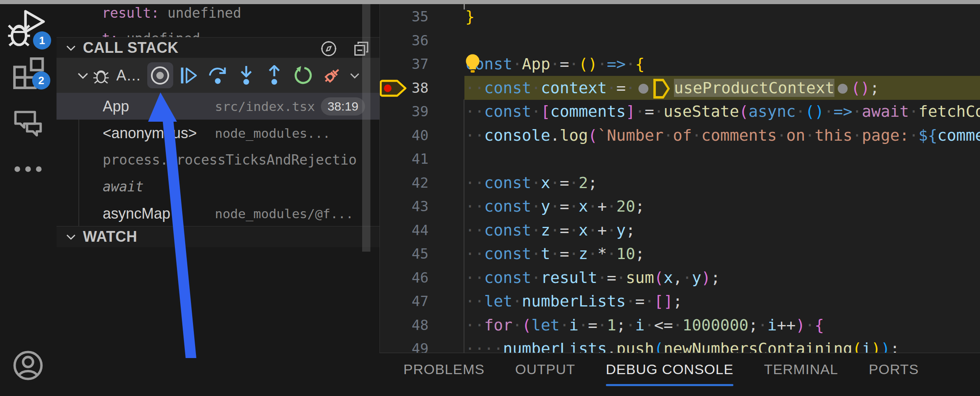  I want to click on line-number: 49, so click(404, 345).